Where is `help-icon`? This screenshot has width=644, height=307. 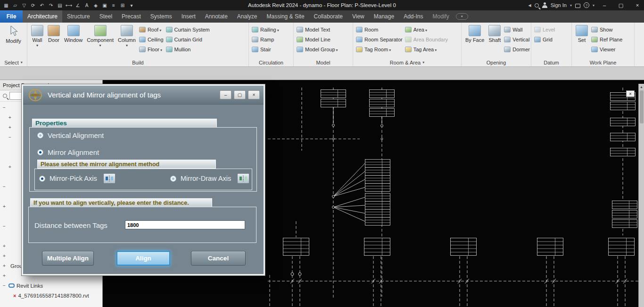 help-icon is located at coordinates (586, 5).